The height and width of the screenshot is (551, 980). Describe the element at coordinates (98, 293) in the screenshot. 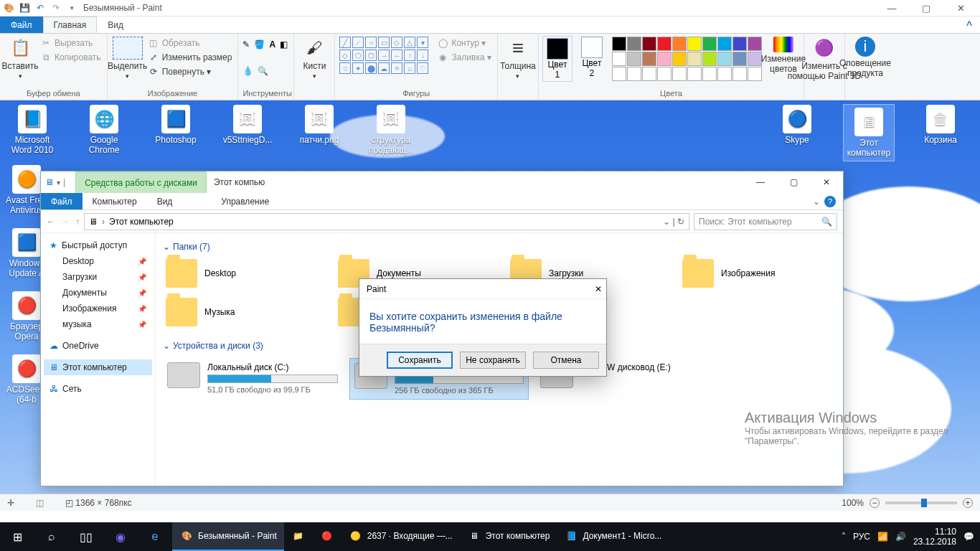

I see `sidebar-item: Документы📌` at that location.